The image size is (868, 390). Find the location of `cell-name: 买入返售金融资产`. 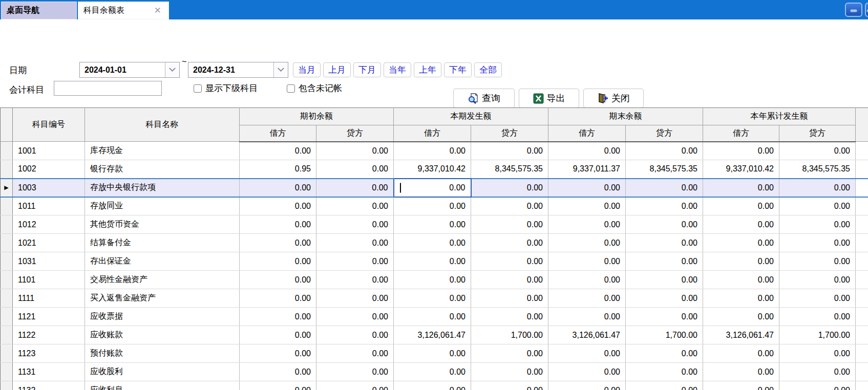

cell-name: 买入返售金融资产 is located at coordinates (162, 298).